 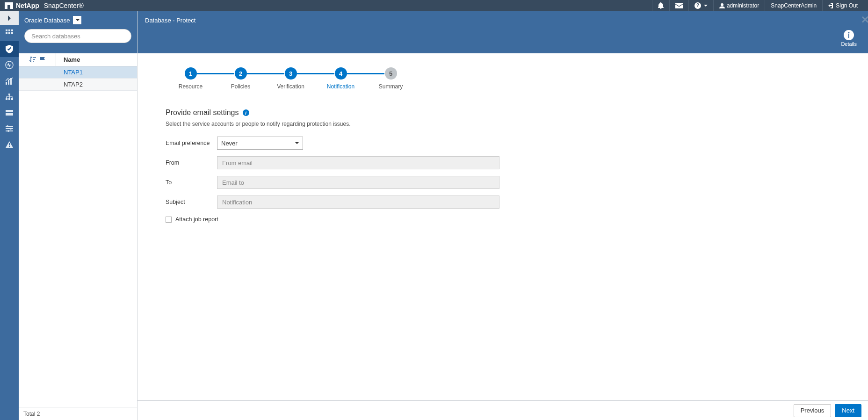 What do you see at coordinates (848, 411) in the screenshot?
I see `next-button: Next` at bounding box center [848, 411].